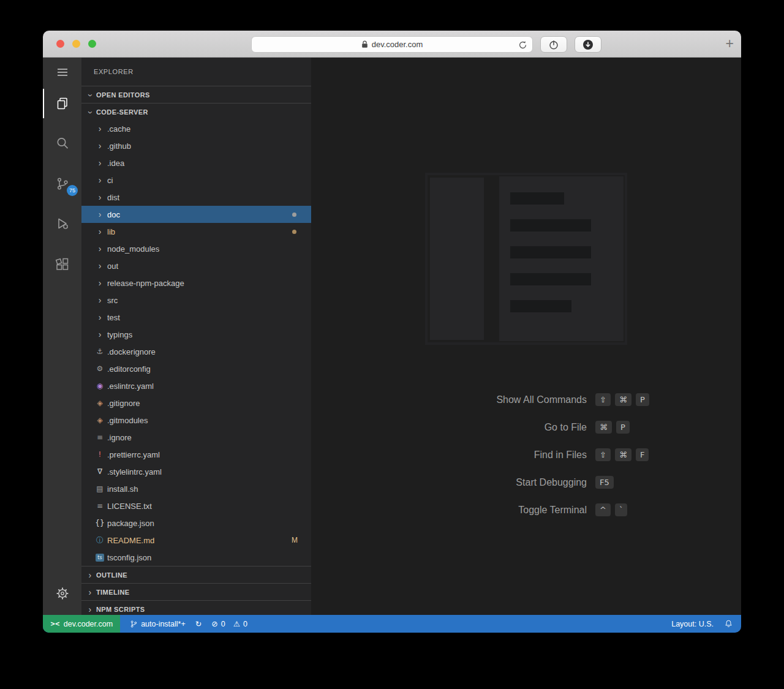 This screenshot has height=689, width=784. Describe the element at coordinates (91, 95) in the screenshot. I see `chevron-down-icon: ›` at that location.